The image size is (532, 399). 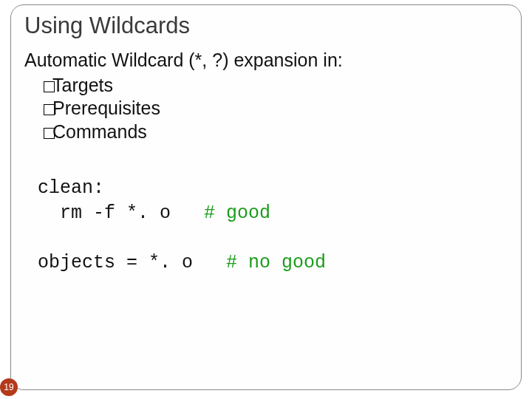 What do you see at coordinates (100, 132) in the screenshot?
I see `bullet-label: Commands` at bounding box center [100, 132].